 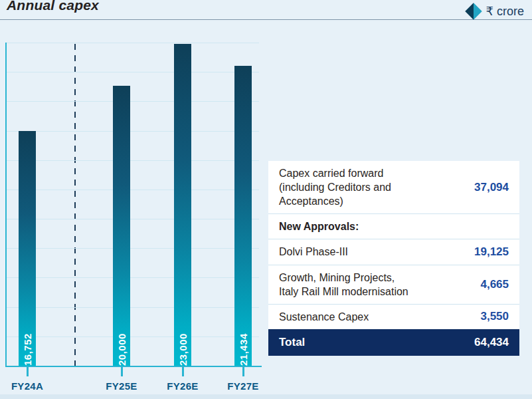 What do you see at coordinates (394, 342) in the screenshot?
I see `table-row: Total64,434` at bounding box center [394, 342].